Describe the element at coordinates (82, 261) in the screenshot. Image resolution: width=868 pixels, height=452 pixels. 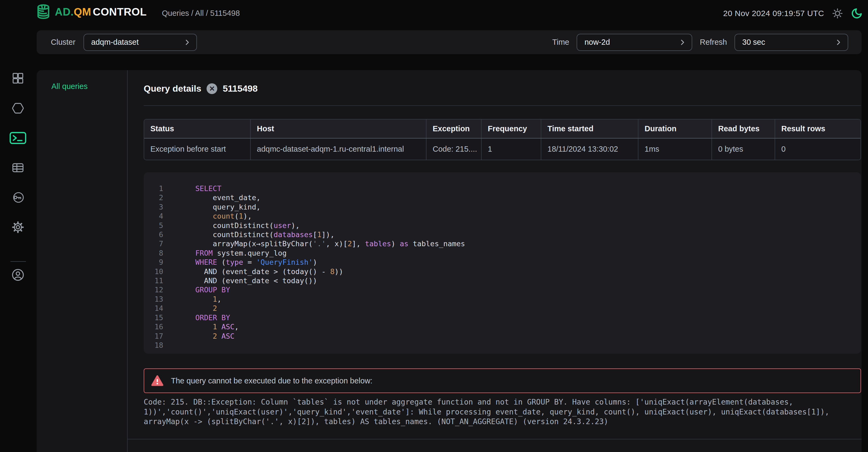
I see `queries-subnav: All queries` at that location.